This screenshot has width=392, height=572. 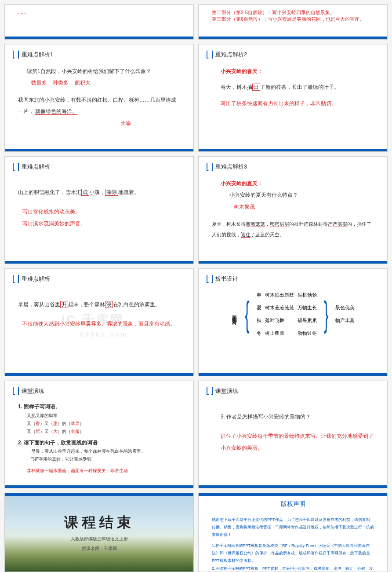 What do you see at coordinates (293, 209) in the screenshot?
I see `slide-body: 小兴安岭的夏天： 小兴安岭的夏天有什么特点？ 树木繁茂 夏天，树木长得葱葱茏茏，…` at bounding box center [293, 209].